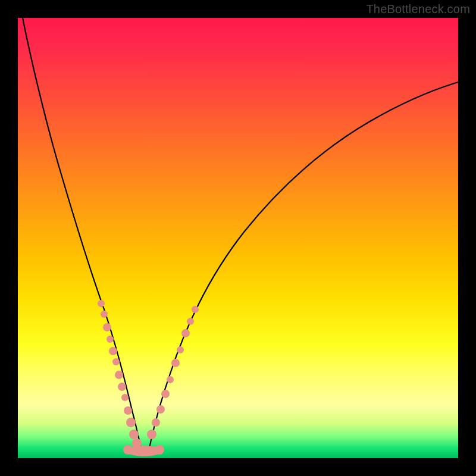 The image size is (476, 476). I want to click on watermark-text: TheBottleneck.com, so click(418, 10).